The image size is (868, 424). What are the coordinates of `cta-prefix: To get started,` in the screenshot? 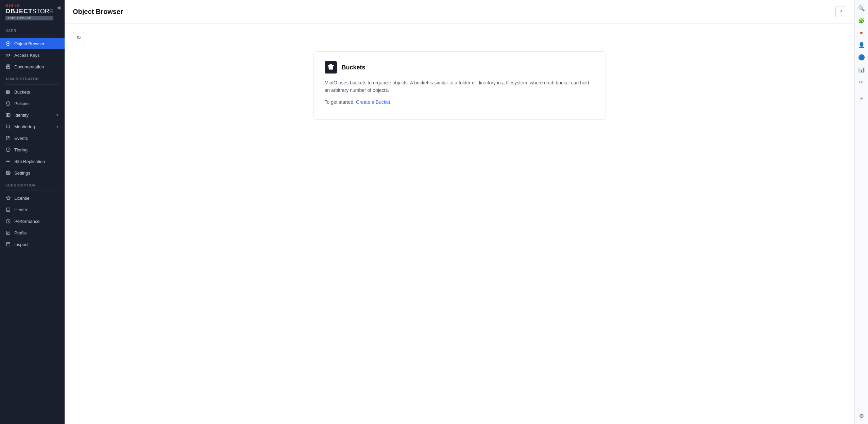 It's located at (340, 102).